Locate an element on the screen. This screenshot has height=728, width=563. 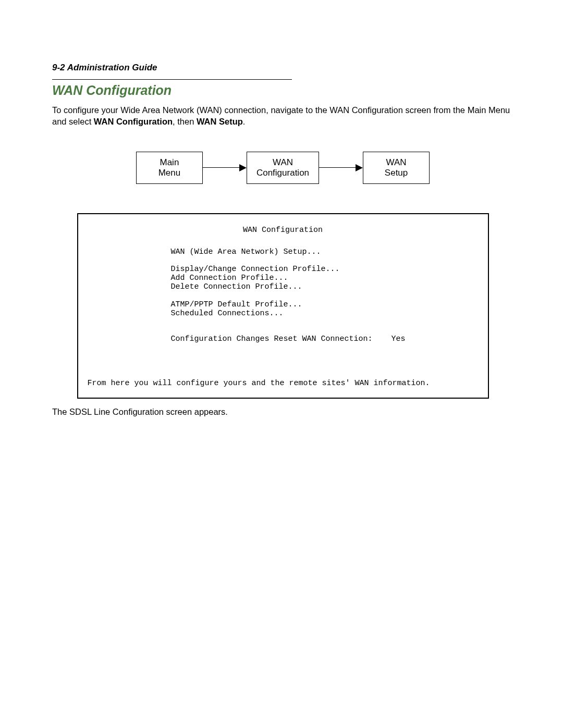
breadcrumb-label: Configuration is located at coordinates (283, 173).